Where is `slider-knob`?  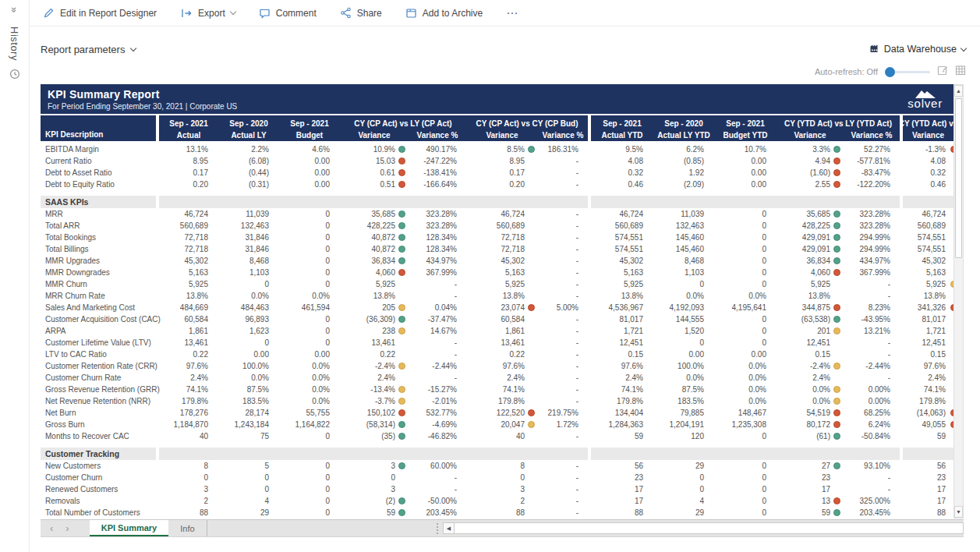 slider-knob is located at coordinates (890, 72).